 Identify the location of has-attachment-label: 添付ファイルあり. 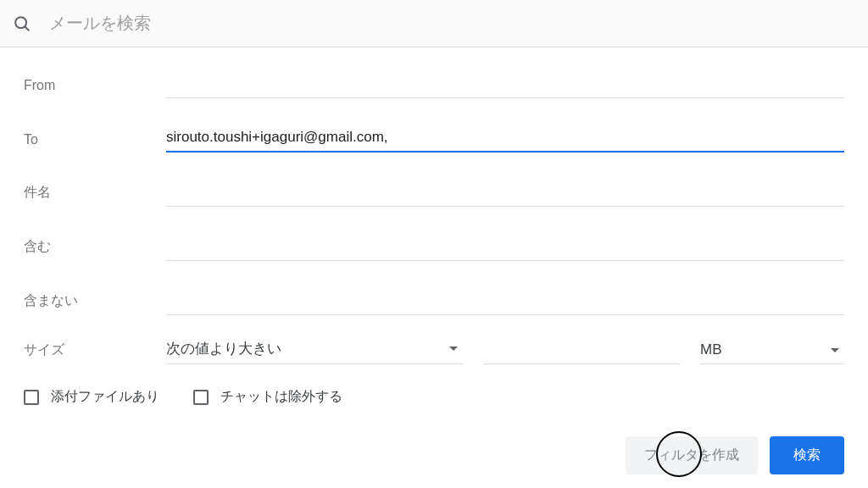
(105, 396).